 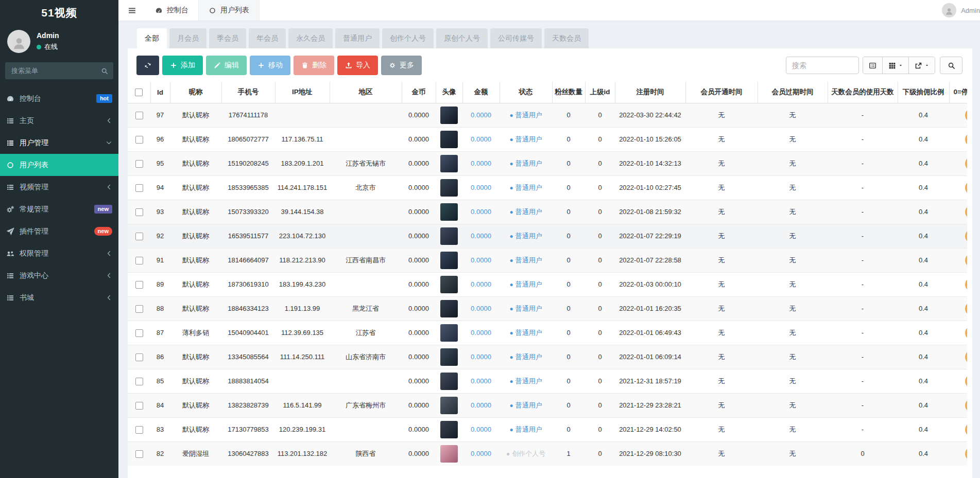 I want to click on add-button: 添加, so click(x=182, y=65).